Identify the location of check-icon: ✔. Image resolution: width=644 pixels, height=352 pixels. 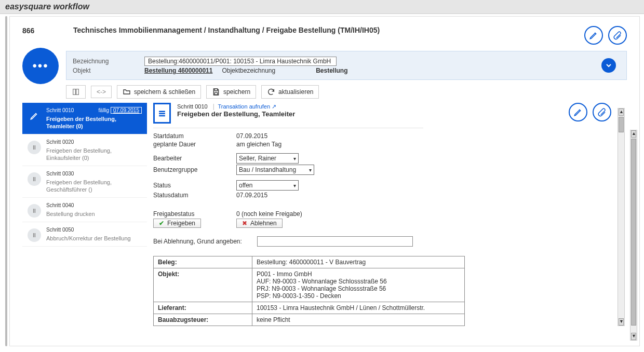
(162, 223).